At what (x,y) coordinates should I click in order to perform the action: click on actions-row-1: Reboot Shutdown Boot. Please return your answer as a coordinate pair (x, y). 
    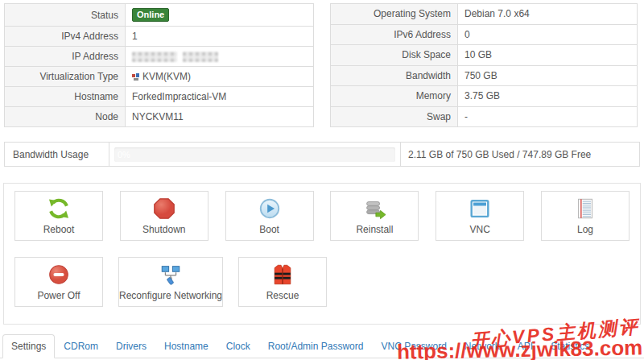
    Looking at the image, I should click on (322, 216).